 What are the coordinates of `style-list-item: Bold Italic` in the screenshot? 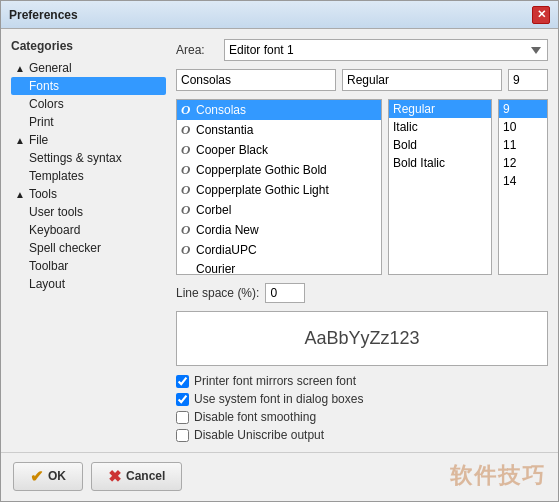 It's located at (440, 163).